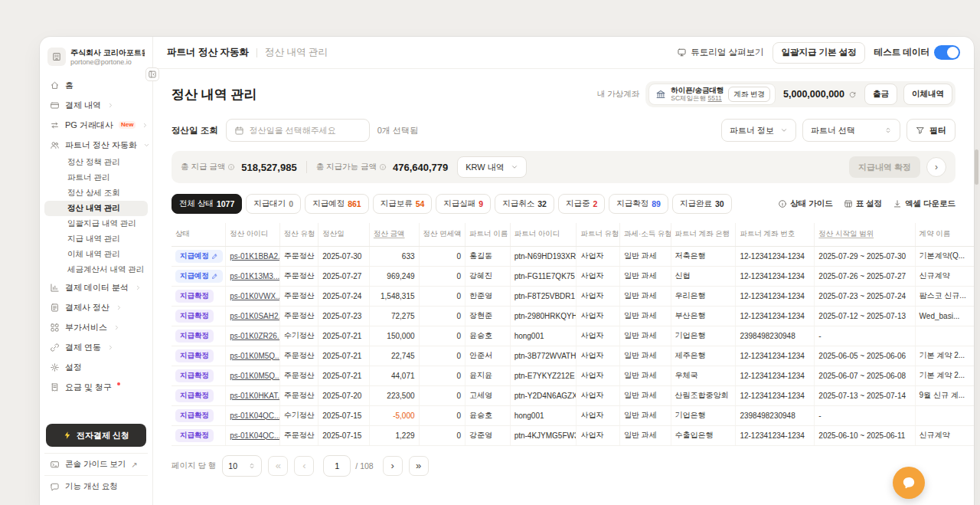 The image size is (980, 505). Describe the element at coordinates (720, 52) in the screenshot. I see `tutorial-button: 튜토리얼 살펴보기` at that location.